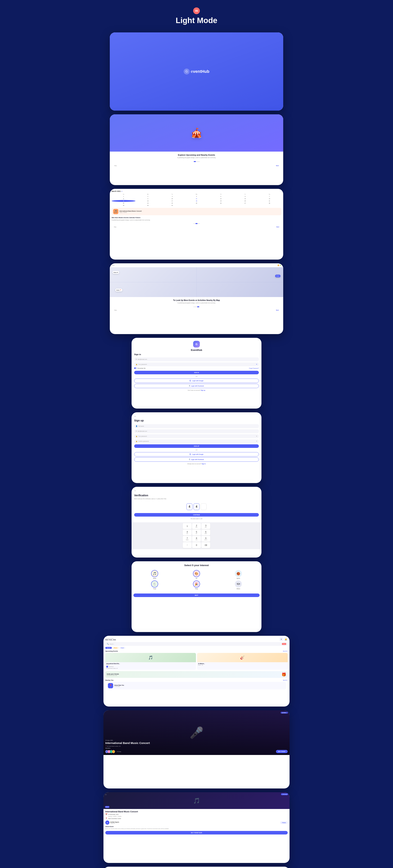 Image resolution: width=393 pixels, height=868 pixels. I want to click on email-field: ✉ abc@email.com, so click(197, 359).